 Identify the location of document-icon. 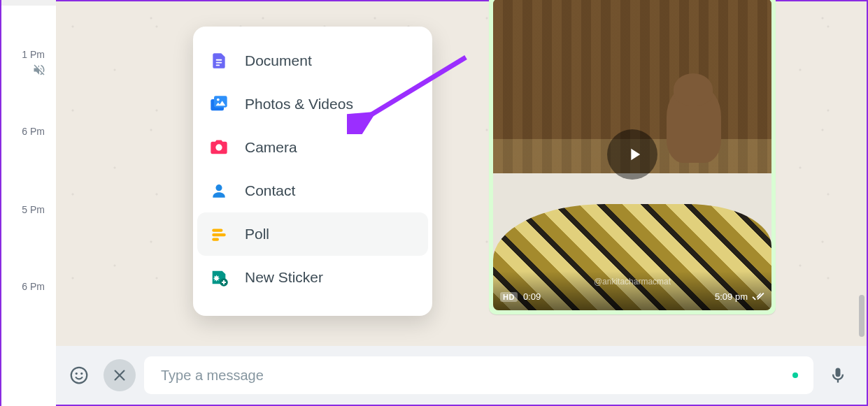
(219, 61).